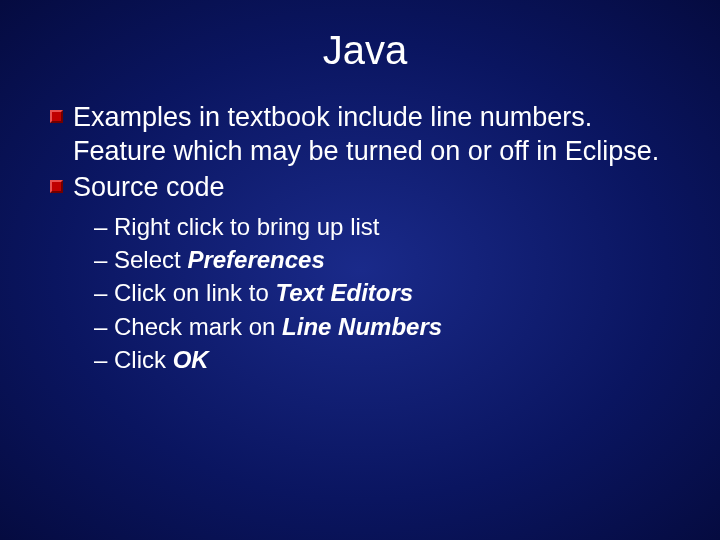  I want to click on sub-item-bold: Text Editors, so click(344, 292).